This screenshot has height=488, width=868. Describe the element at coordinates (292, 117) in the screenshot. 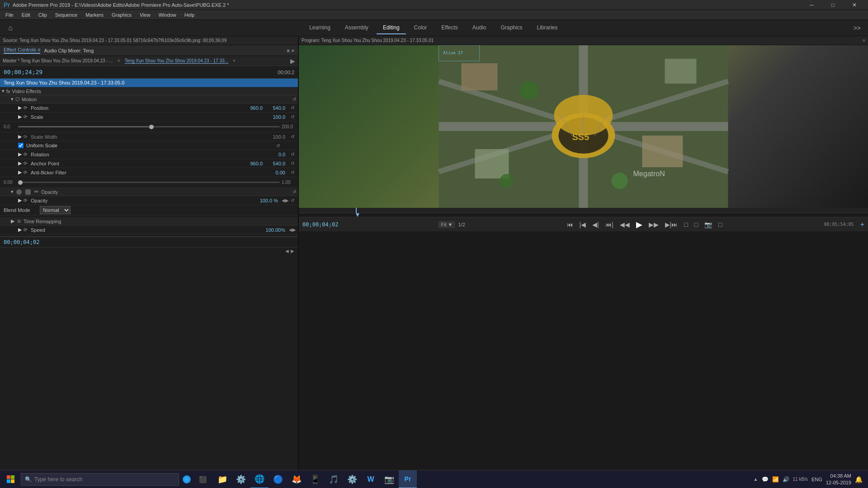

I see `scale-reset: ↺` at that location.